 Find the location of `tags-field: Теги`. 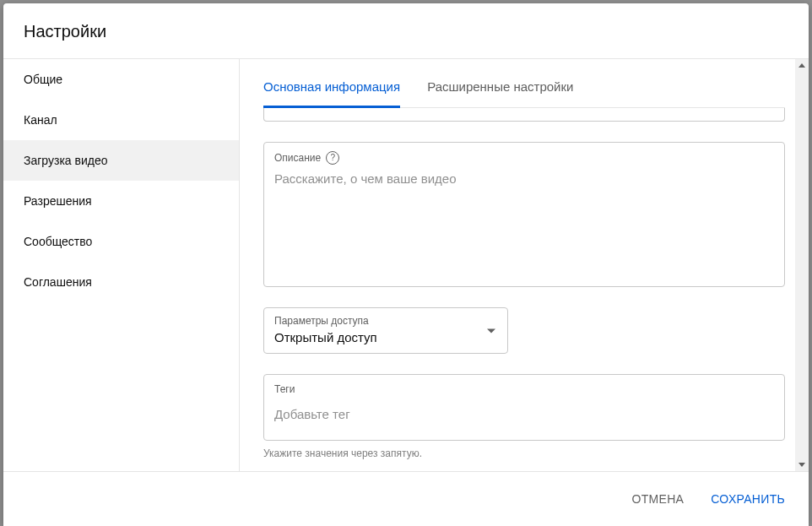

tags-field: Теги is located at coordinates (524, 407).